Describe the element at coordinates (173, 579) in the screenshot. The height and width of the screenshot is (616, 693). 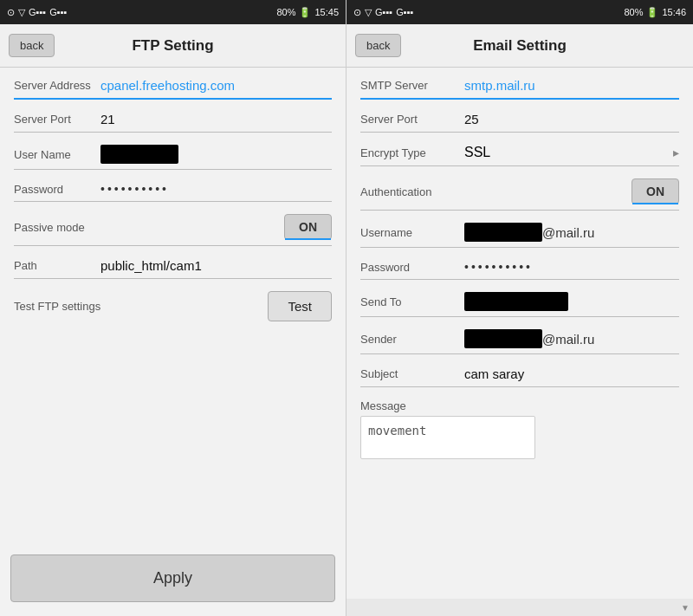
I see `apply-button: Apply` at that location.